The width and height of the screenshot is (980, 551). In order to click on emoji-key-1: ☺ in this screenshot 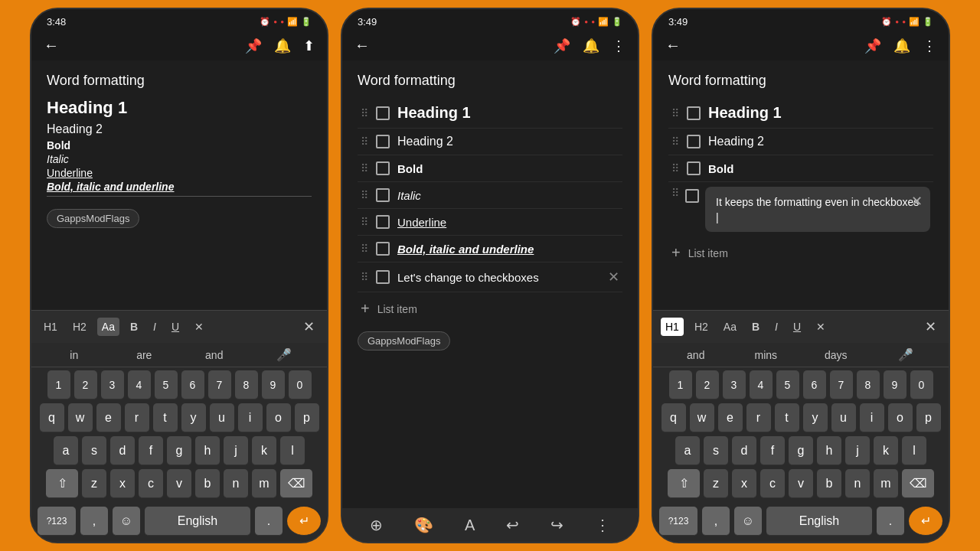, I will do `click(126, 521)`.